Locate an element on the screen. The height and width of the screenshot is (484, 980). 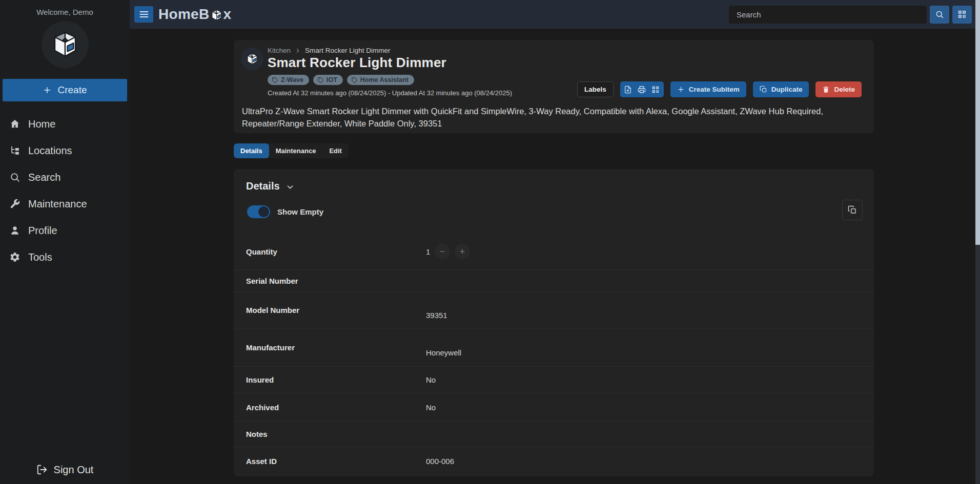
tag-label: IOT is located at coordinates (332, 80).